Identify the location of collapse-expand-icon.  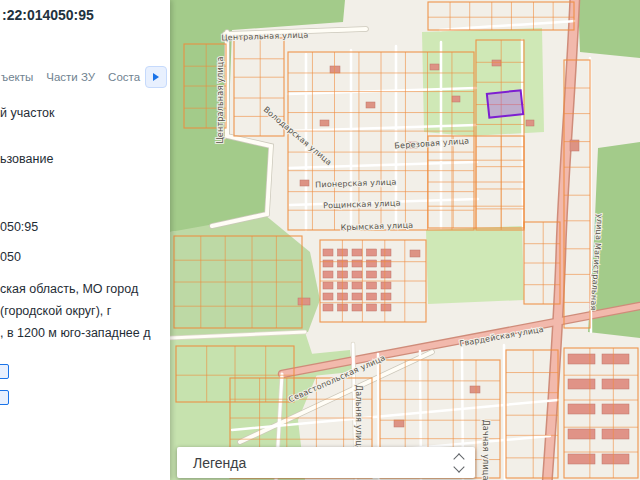
(459, 463).